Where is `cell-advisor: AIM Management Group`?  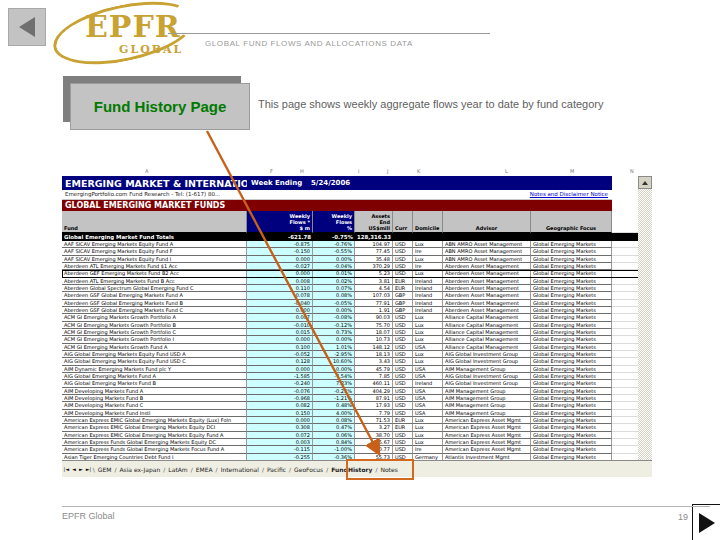 cell-advisor: AIM Management Group is located at coordinates (487, 414).